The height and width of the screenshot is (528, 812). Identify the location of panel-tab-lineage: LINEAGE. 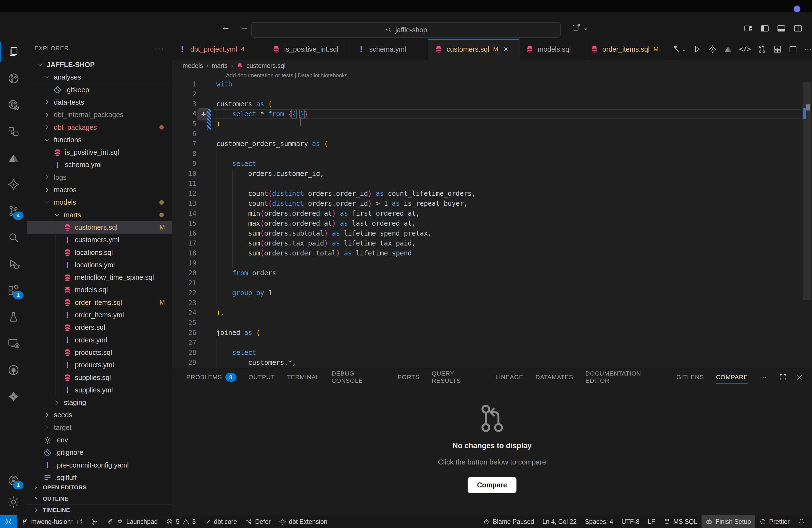
(509, 377).